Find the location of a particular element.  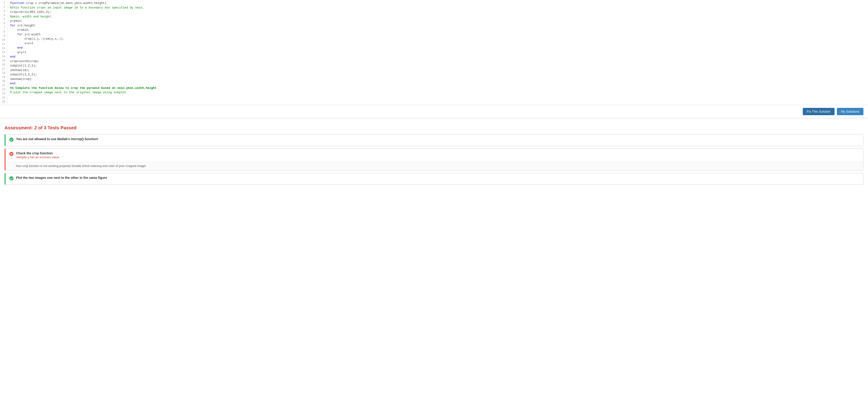

line-number: 16 is located at coordinates (3, 65).